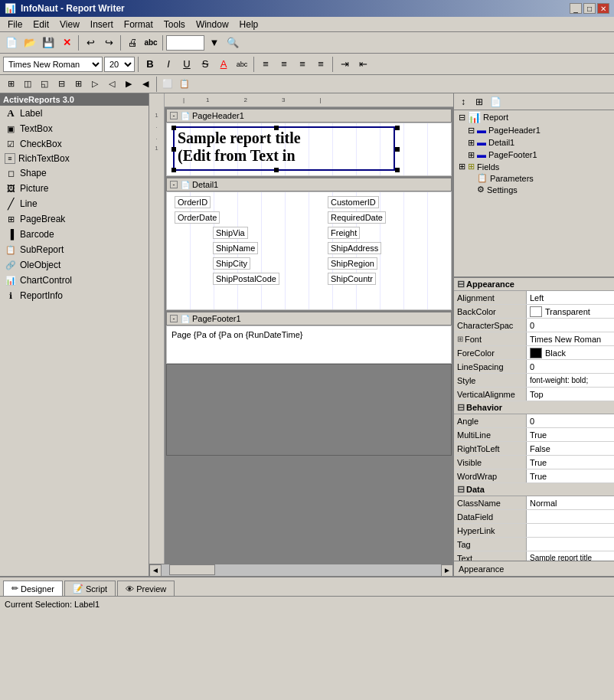 This screenshot has height=700, width=614. What do you see at coordinates (168, 84) in the screenshot?
I see `extra-btn10: ⬜` at bounding box center [168, 84].